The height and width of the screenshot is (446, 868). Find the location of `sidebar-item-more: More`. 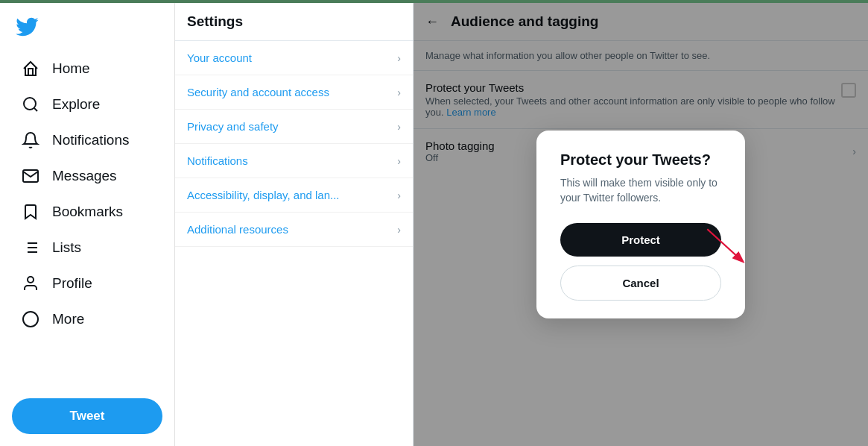

sidebar-item-more: More is located at coordinates (87, 319).